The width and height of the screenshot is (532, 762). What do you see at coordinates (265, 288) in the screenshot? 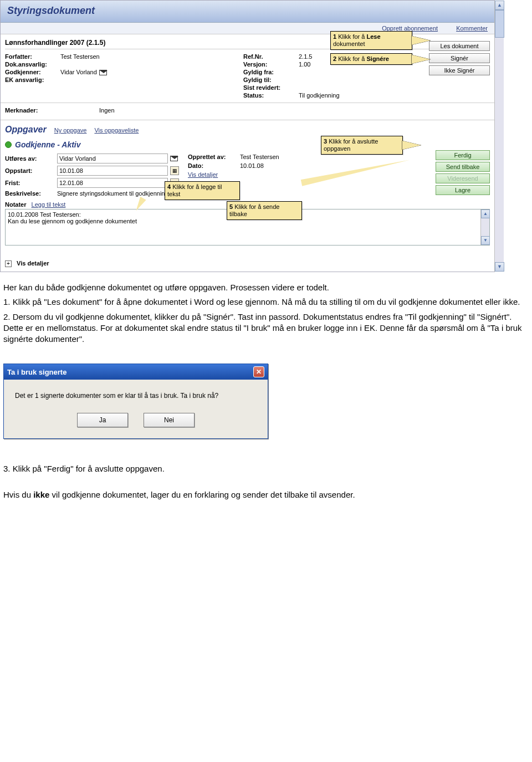
I see `para: Her kan du både godkjenne dokumentet og …` at bounding box center [265, 288].